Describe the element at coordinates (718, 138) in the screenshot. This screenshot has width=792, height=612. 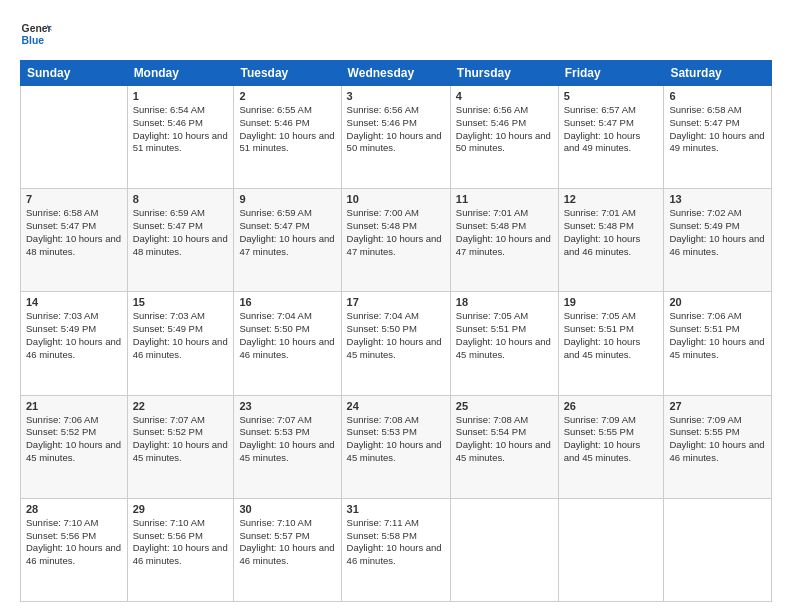
I see `calendar-cell: 6 Sunrise: 6:58 AM Sunset: 5:47 PM Dayli…` at that location.